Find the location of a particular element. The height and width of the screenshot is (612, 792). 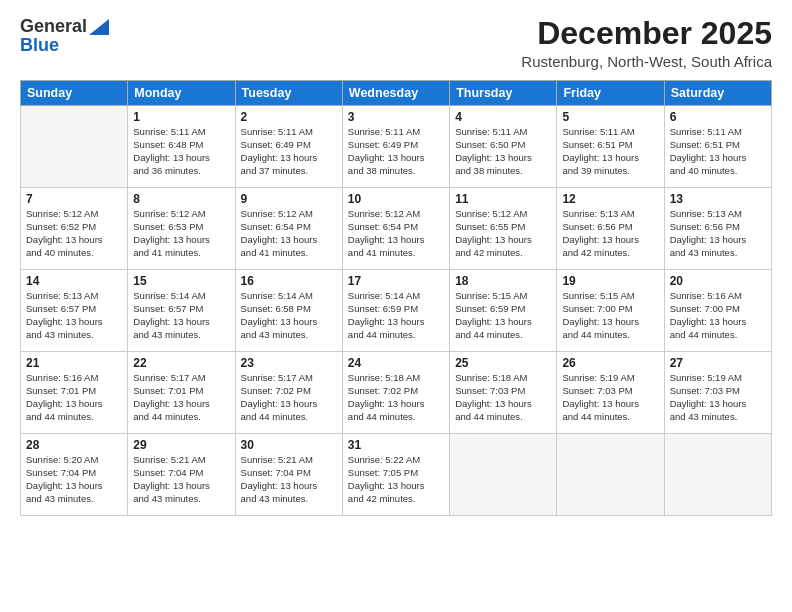

cell-details: Sunrise: 5:16 AMSunset: 7:01 PMDaylight:… is located at coordinates (74, 398).